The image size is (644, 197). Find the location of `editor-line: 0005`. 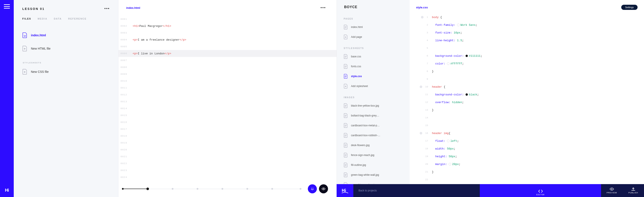

editor-line: 0005 is located at coordinates (228, 47).